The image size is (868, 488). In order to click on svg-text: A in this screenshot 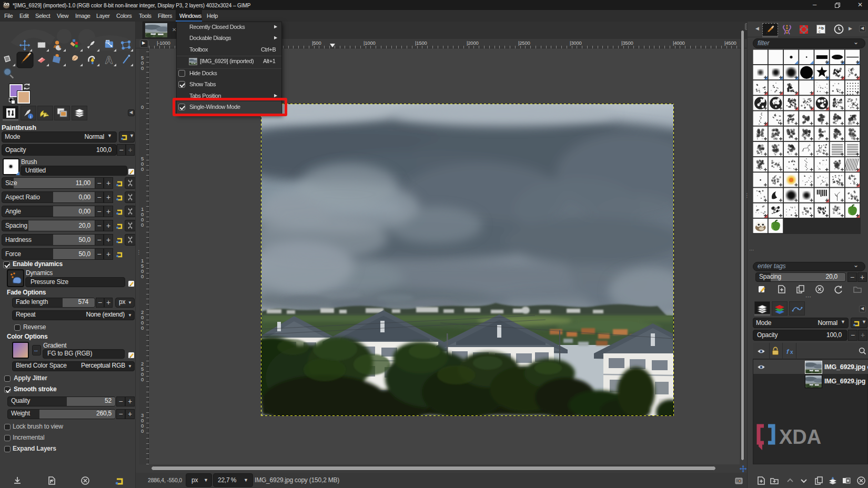, I will do `click(109, 60)`.